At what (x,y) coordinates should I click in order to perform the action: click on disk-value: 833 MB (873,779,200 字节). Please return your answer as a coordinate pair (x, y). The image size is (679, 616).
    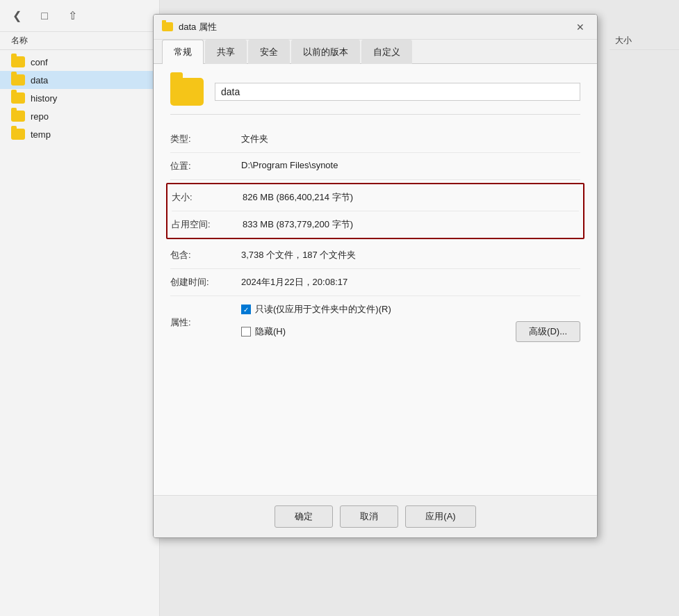
    Looking at the image, I should click on (411, 225).